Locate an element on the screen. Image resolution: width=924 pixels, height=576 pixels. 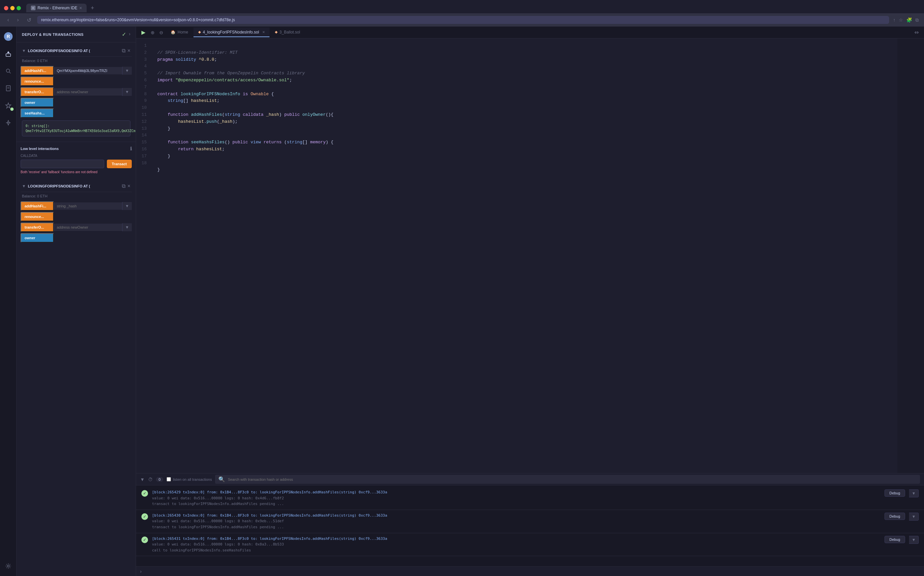
error-text: Both 'receive' and 'fallback' functions … is located at coordinates (76, 172).